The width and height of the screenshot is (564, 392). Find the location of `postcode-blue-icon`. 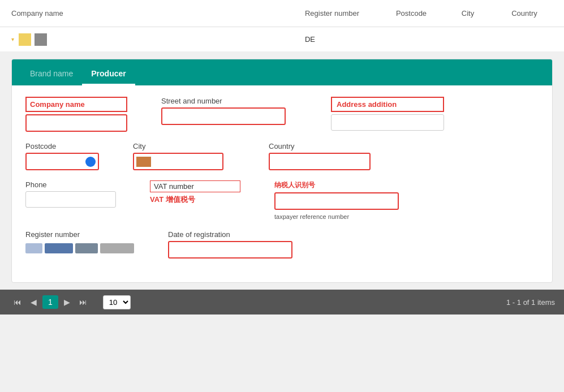

postcode-blue-icon is located at coordinates (91, 162).